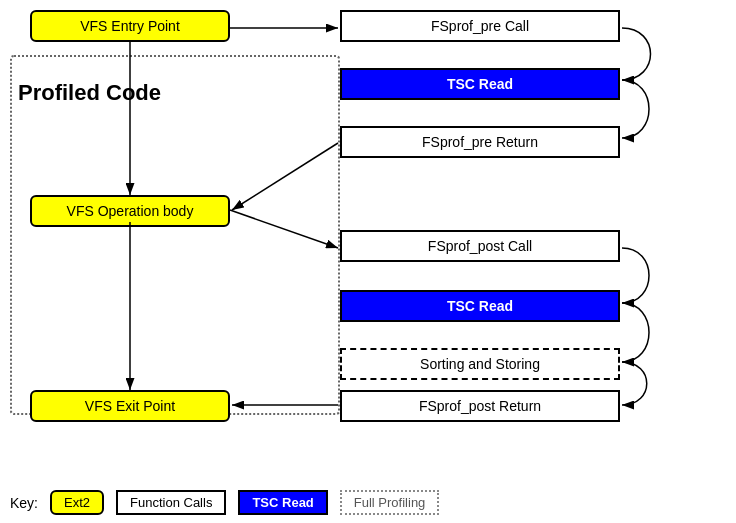 The width and height of the screenshot is (736, 523). Describe the element at coordinates (480, 142) in the screenshot. I see `fsprof-pre-return-box: FSprof_pre Return` at that location.